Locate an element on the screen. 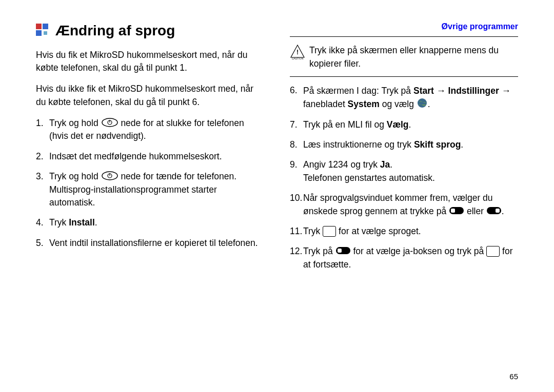  globe-icon is located at coordinates (422, 103).